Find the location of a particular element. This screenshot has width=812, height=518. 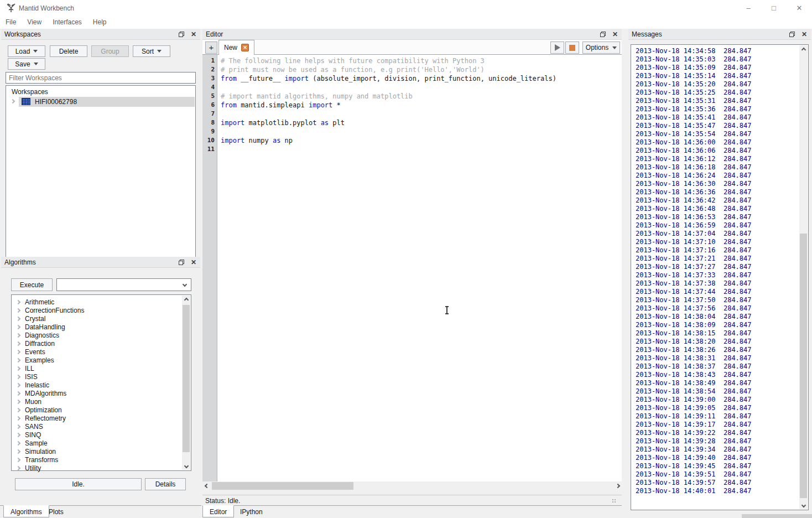

maximize-button: □ is located at coordinates (774, 8).